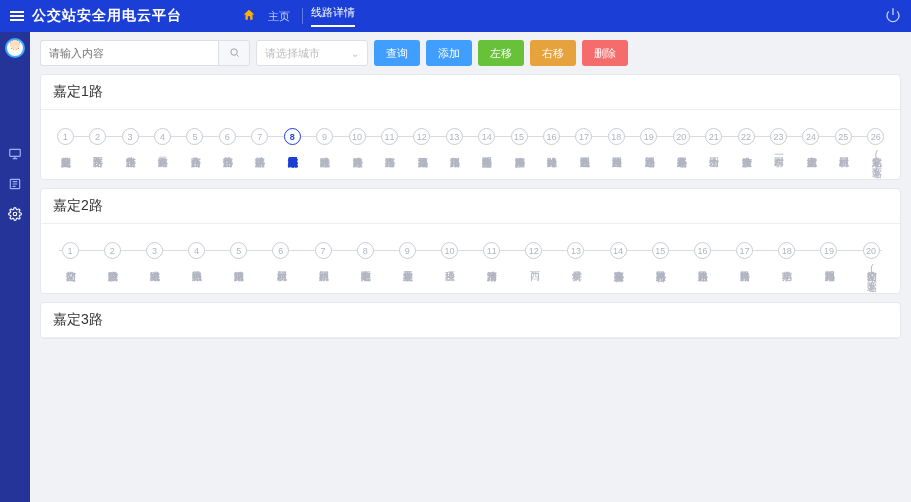 The width and height of the screenshot is (911, 502). I want to click on avatar, so click(15, 48).